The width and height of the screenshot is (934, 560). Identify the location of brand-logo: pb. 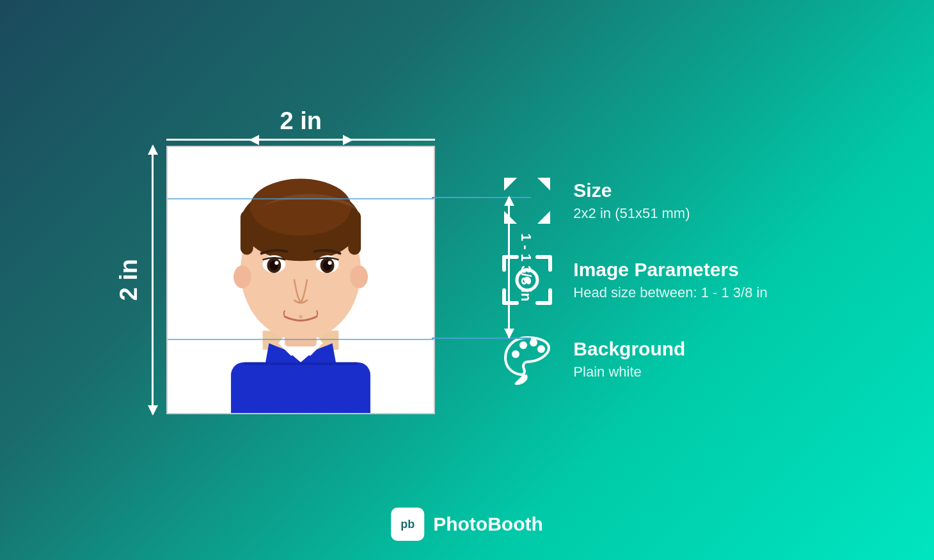
(408, 524).